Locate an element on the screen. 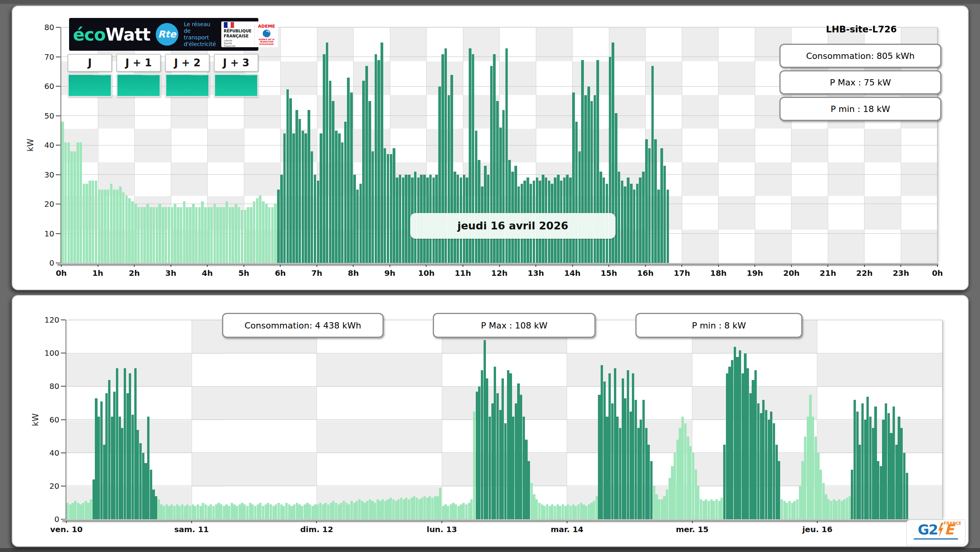 This screenshot has height=552, width=980. ecowatt-signal-tile-j1 is located at coordinates (139, 85).